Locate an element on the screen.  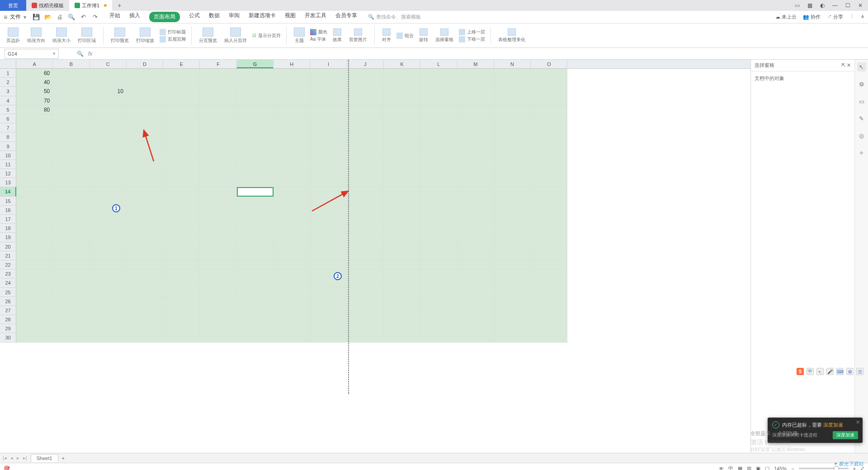
cell-M24 is located at coordinates (476, 283).